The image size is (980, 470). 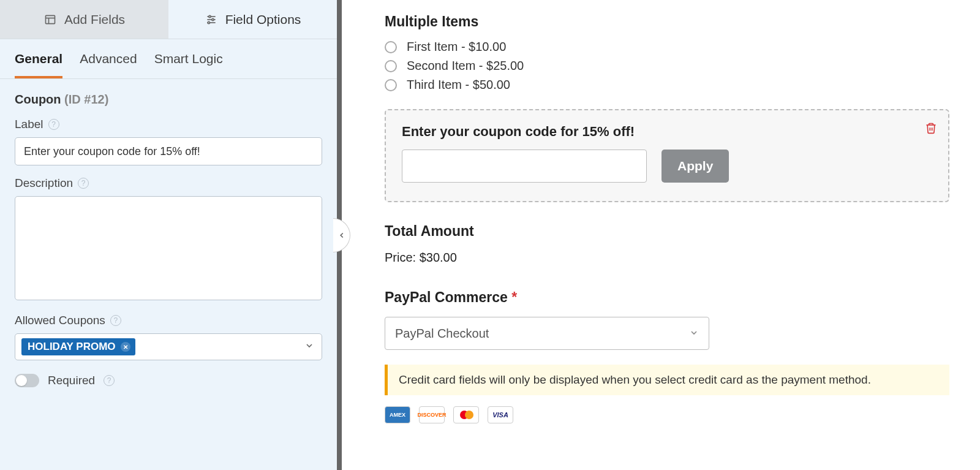 What do you see at coordinates (72, 347) in the screenshot?
I see `coupon-chip-label: HOLIDAY PROMO` at bounding box center [72, 347].